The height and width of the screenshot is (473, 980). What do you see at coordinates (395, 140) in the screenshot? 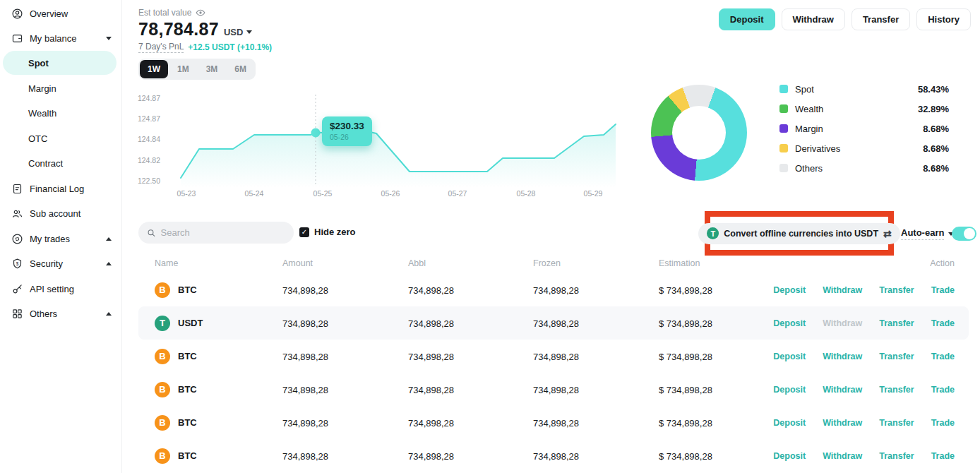
I see `balance-line-chart` at bounding box center [395, 140].